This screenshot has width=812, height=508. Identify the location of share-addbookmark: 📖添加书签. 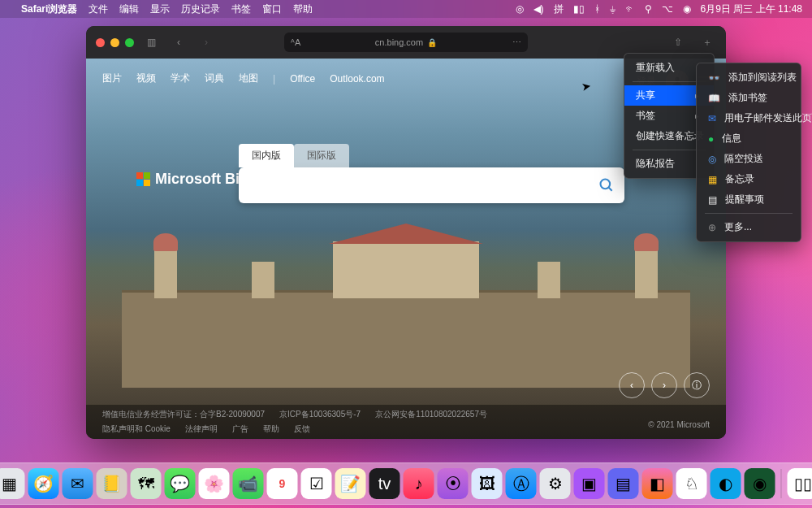
(749, 98).